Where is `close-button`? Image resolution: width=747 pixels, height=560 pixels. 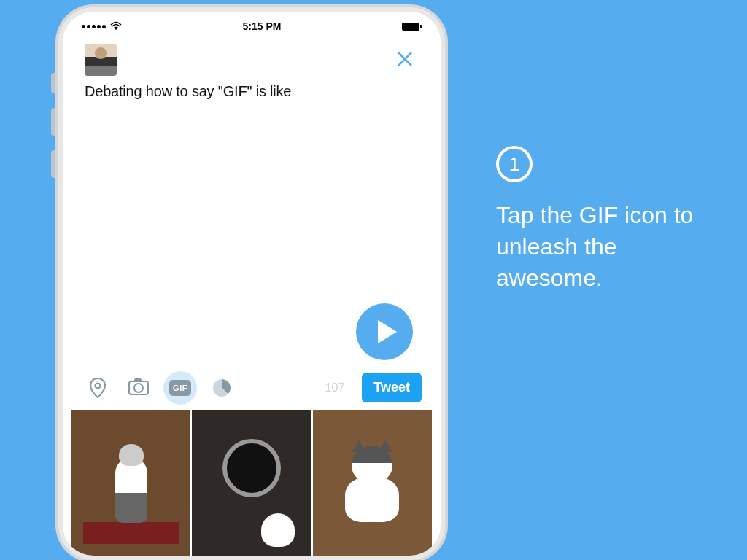
close-button is located at coordinates (405, 60).